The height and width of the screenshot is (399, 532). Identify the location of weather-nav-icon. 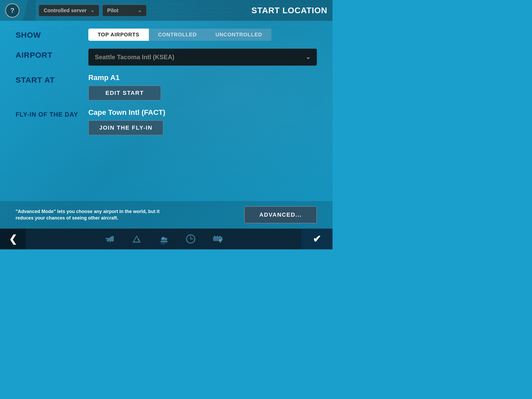
(164, 239).